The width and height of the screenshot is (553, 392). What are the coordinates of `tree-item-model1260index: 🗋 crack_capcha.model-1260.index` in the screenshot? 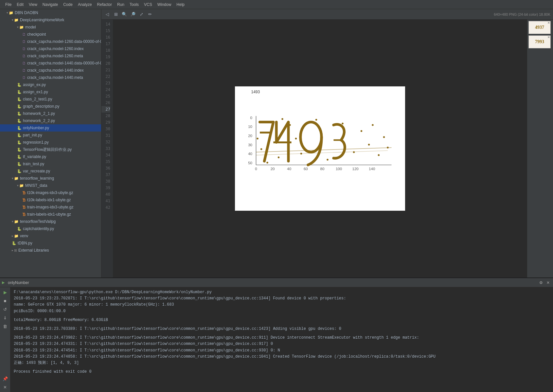 It's located at (50, 49).